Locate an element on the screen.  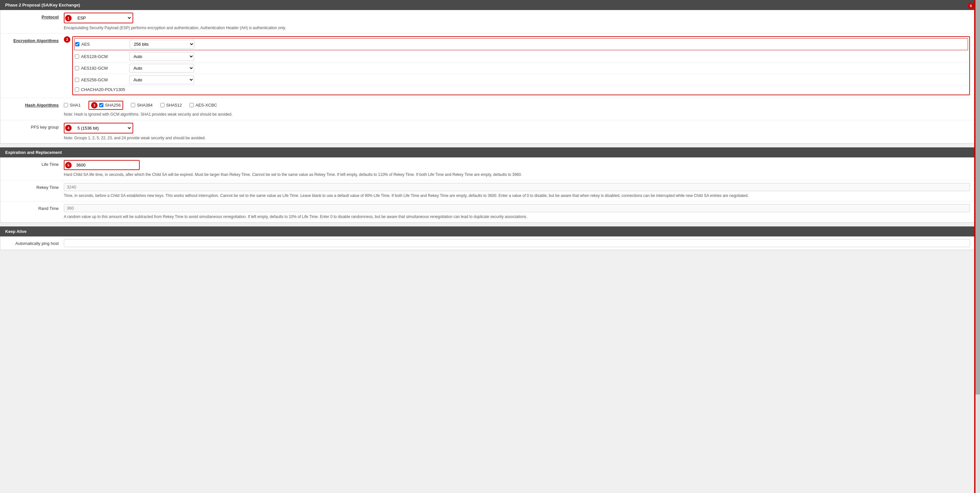
hash-checkbox-aesxcbc is located at coordinates (192, 105).